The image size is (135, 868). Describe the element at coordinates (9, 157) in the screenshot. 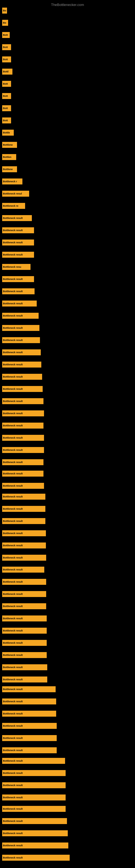

I see `bar-item: Bottlen` at that location.